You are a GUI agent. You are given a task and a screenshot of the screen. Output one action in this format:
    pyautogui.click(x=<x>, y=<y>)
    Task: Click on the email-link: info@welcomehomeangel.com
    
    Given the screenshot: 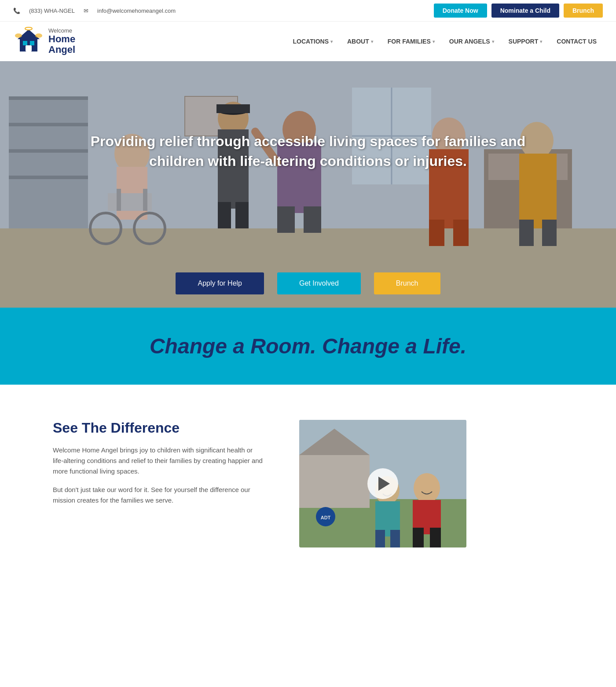 What is the action you would take?
    pyautogui.click(x=136, y=11)
    